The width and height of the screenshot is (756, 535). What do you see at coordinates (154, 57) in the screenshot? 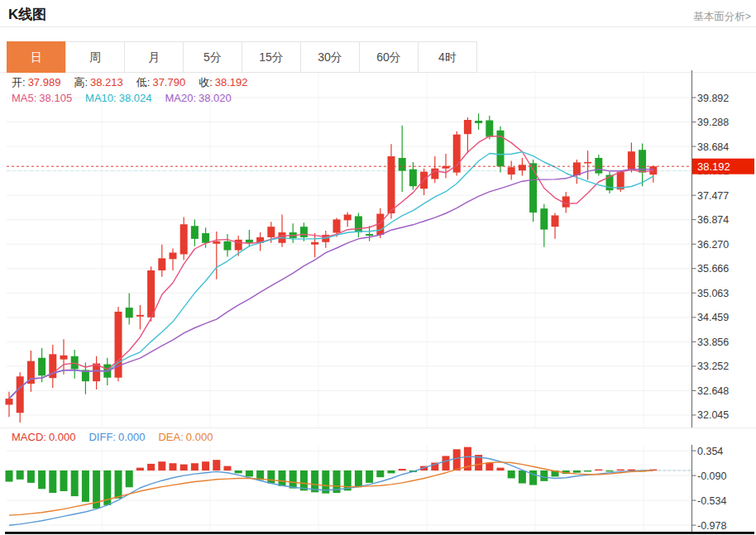
I see `tab-timeframe-2: 月` at bounding box center [154, 57].